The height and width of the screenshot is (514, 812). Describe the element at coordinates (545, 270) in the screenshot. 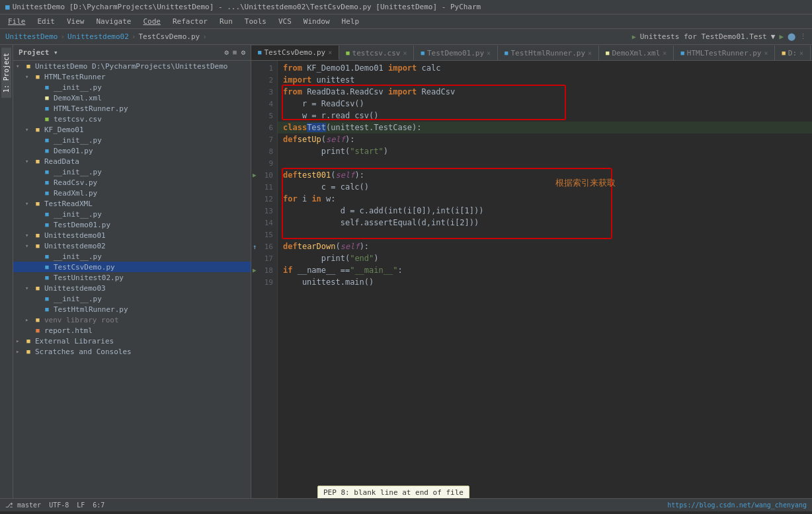

I see `code-line-18: if __name__ =="__main__":` at that location.